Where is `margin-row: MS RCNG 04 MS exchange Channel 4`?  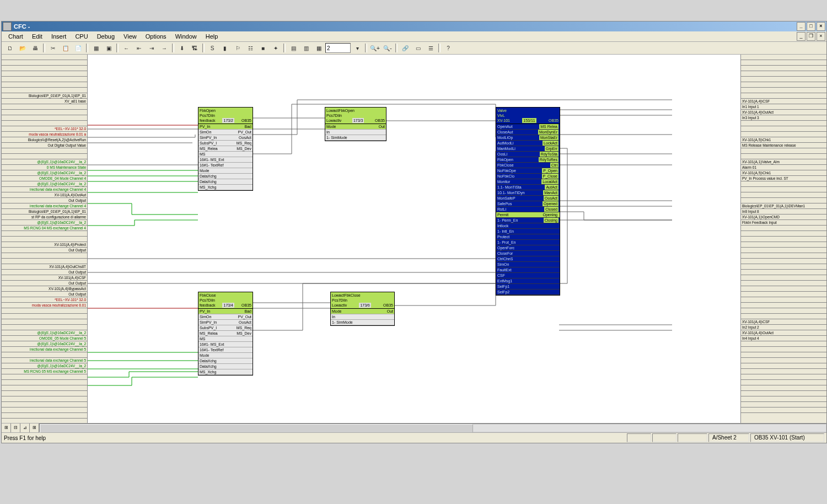
margin-row: MS RCNG 04 MS exchange Channel 4 is located at coordinates (44, 228).